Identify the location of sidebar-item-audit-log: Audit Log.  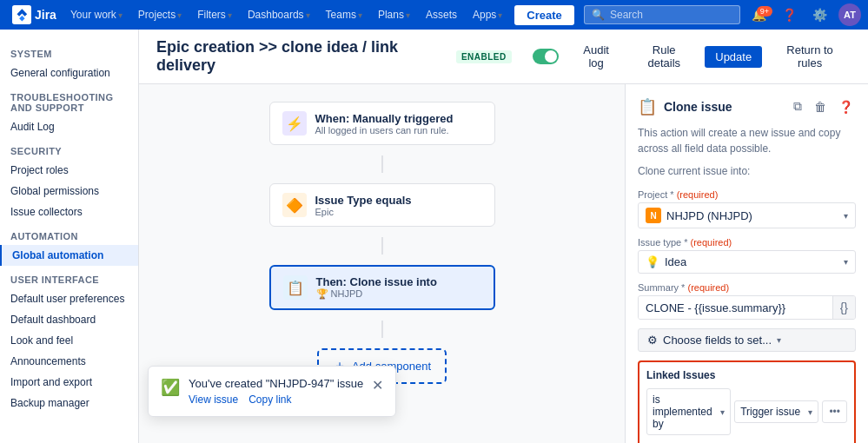
(70, 127).